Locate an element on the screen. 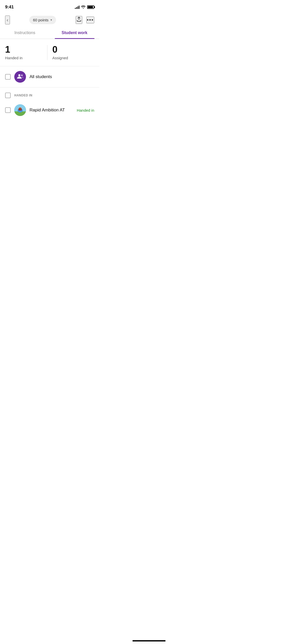 The image size is (298, 644). handed-in-label: Handed in is located at coordinates (23, 58).